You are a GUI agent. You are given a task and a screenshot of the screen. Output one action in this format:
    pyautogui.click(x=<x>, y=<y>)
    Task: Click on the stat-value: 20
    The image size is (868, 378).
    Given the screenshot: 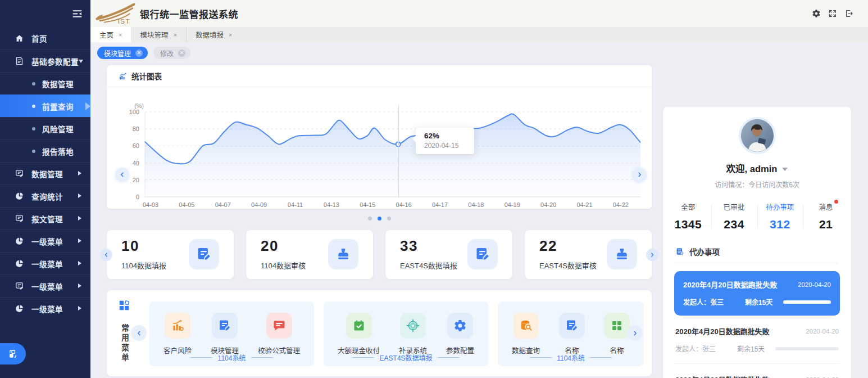 What is the action you would take?
    pyautogui.click(x=270, y=246)
    